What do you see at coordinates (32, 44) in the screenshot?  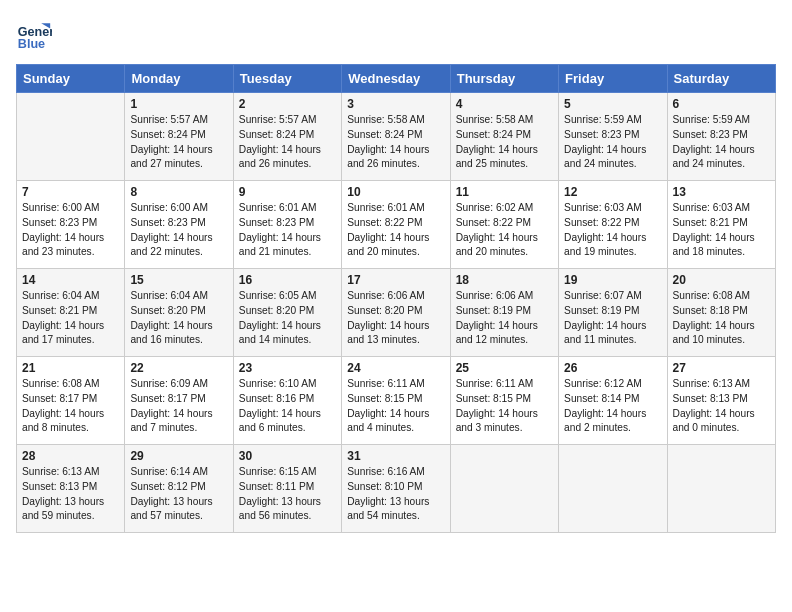 I see `svg-text: Blue` at bounding box center [32, 44].